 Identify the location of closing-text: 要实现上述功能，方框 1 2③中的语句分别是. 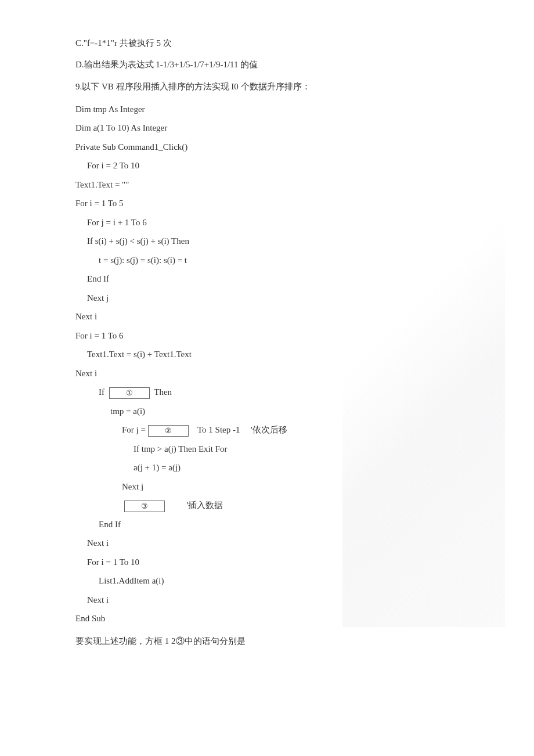
(290, 641).